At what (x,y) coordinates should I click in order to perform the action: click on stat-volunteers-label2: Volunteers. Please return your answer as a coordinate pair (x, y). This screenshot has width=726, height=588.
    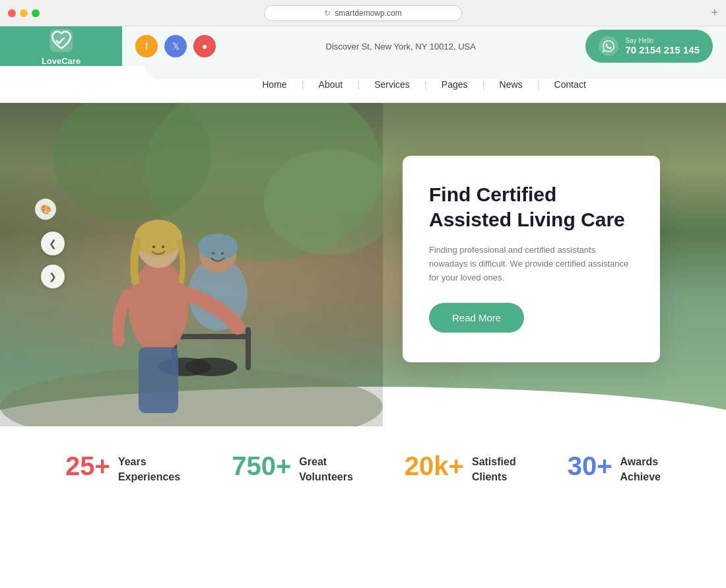
    Looking at the image, I should click on (326, 476).